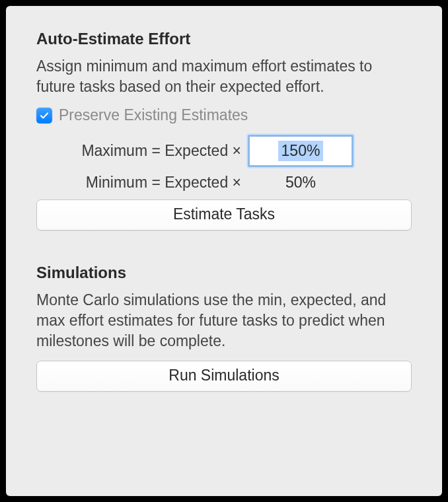  I want to click on minimum-label: Minimum = Expected ×, so click(142, 182).